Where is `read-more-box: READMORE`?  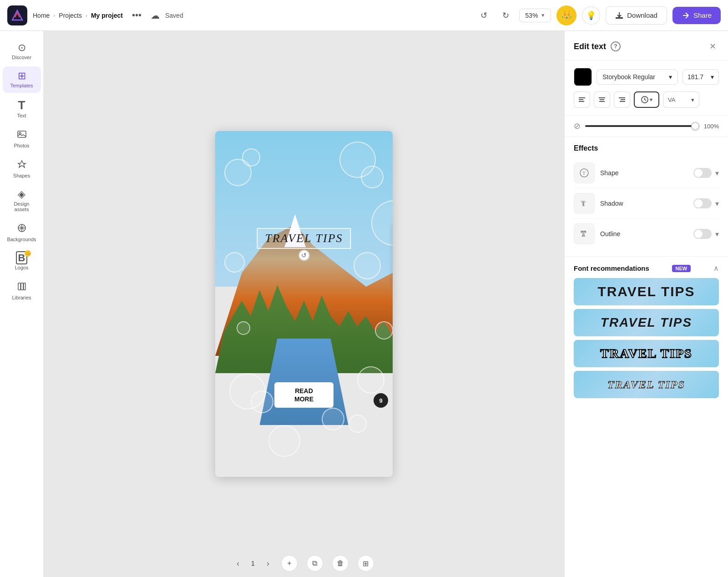
read-more-box: READMORE is located at coordinates (304, 395).